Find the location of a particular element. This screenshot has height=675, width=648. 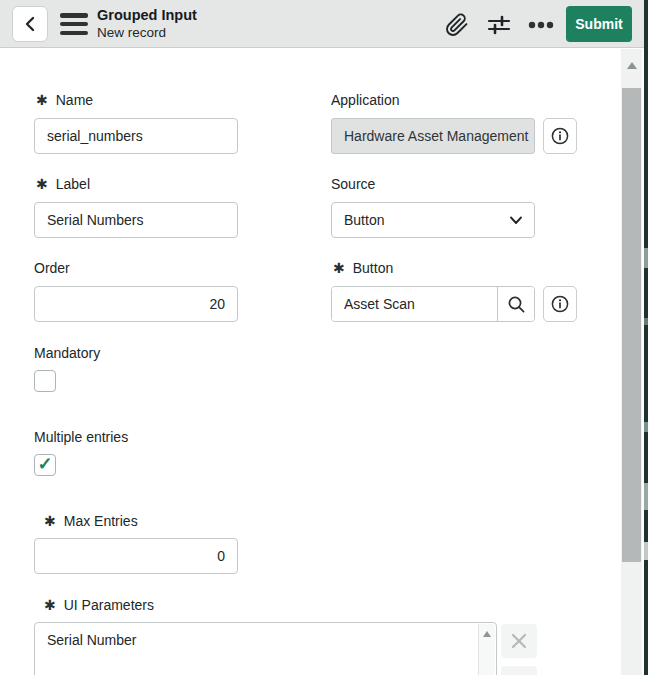

ui-parameters-field-label: ✱ UI Parameters is located at coordinates (99, 605).